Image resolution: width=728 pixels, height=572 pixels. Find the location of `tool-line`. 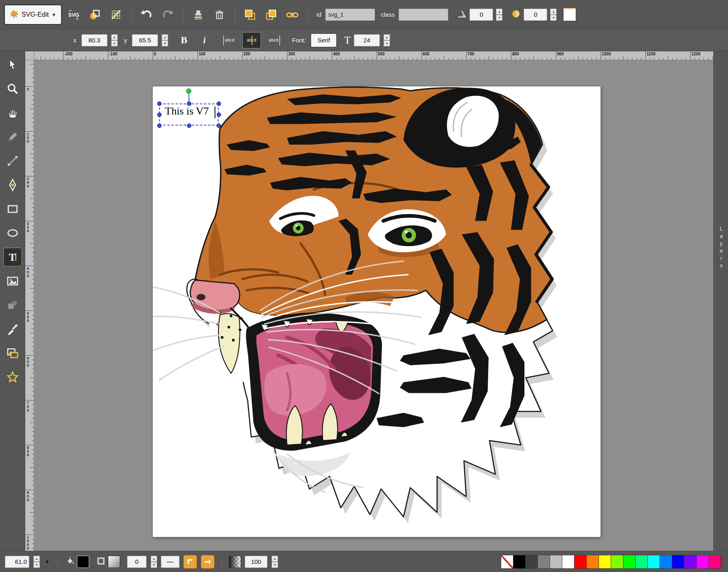

tool-line is located at coordinates (13, 161).